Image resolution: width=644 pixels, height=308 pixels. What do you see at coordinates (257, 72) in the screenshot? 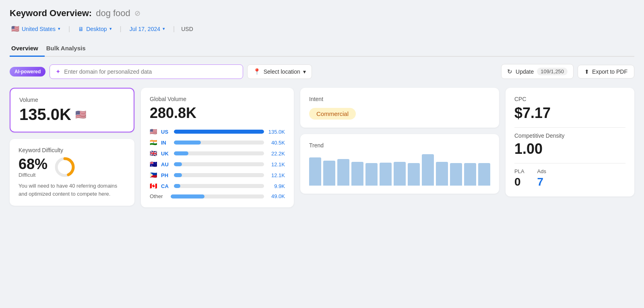
I see `location-pin-icon: 📍` at bounding box center [257, 72].